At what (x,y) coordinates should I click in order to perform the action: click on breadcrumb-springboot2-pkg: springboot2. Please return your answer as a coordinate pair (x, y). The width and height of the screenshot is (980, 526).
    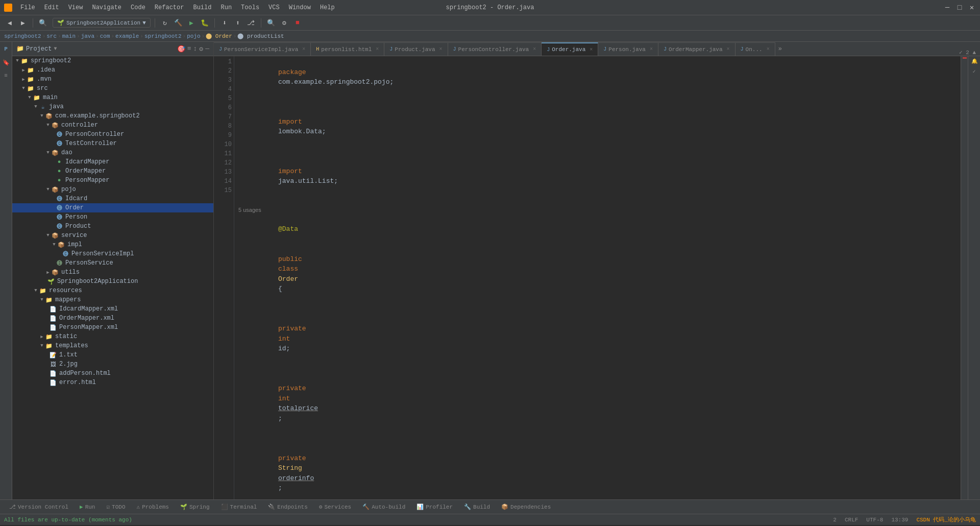
    Looking at the image, I should click on (163, 36).